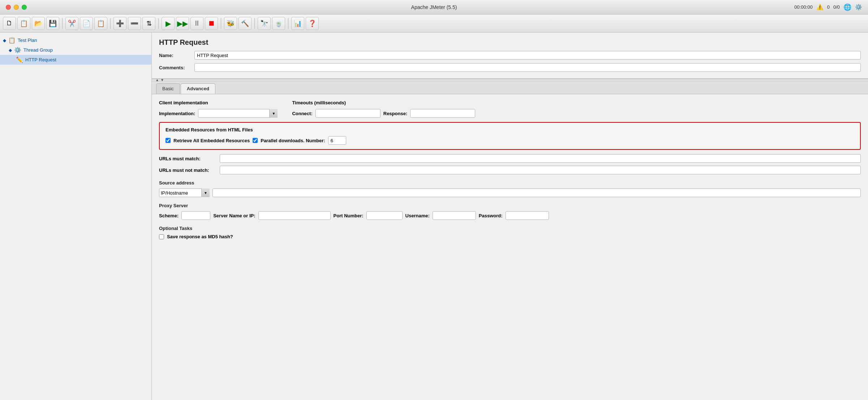  What do you see at coordinates (188, 170) in the screenshot?
I see `urls-not-match-label: URLs must not match:` at bounding box center [188, 170].